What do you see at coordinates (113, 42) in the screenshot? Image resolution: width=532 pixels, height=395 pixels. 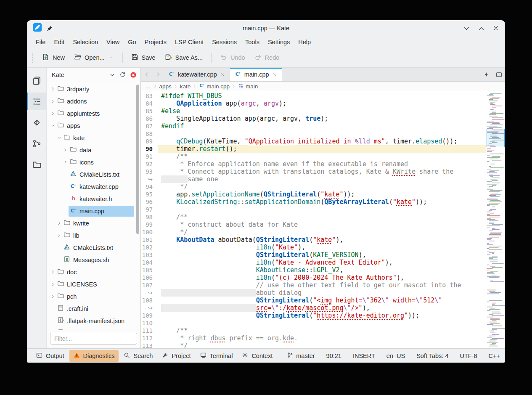 I see `menu-view: View` at bounding box center [113, 42].